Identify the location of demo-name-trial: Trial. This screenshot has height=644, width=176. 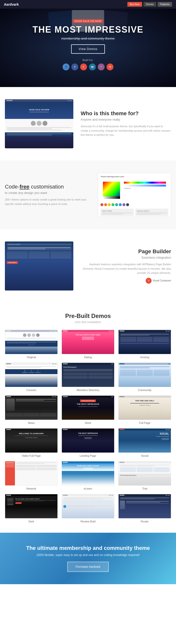
(145, 488).